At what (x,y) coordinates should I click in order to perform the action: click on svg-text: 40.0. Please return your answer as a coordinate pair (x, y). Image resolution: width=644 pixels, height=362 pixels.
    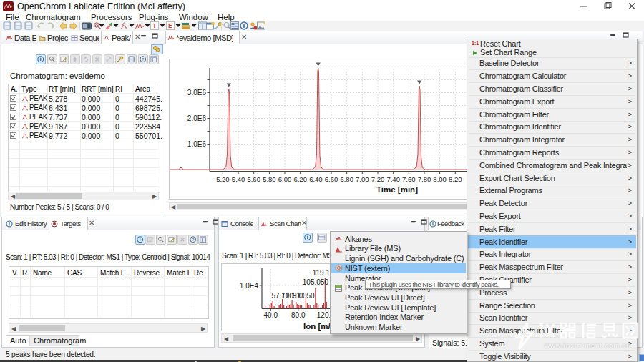
    Looking at the image, I should click on (271, 315).